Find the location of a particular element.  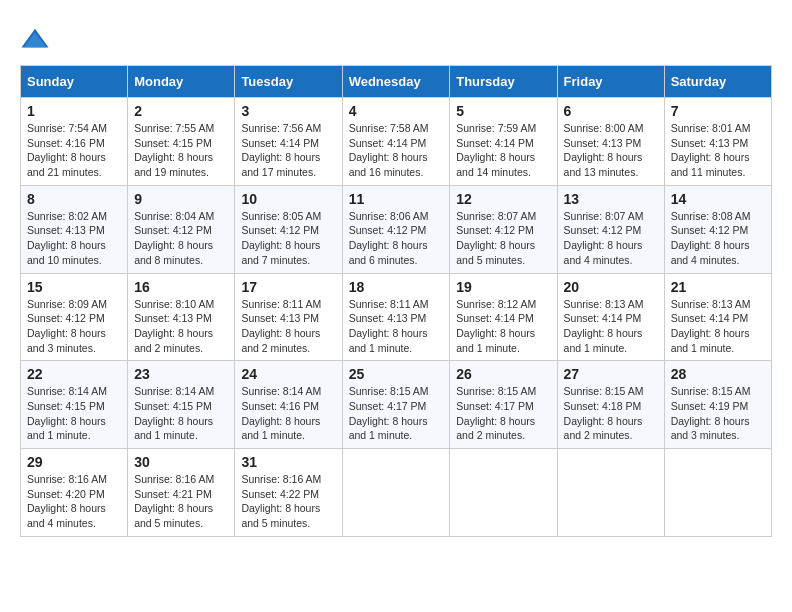

column-header-sunday: Sunday is located at coordinates (74, 82).